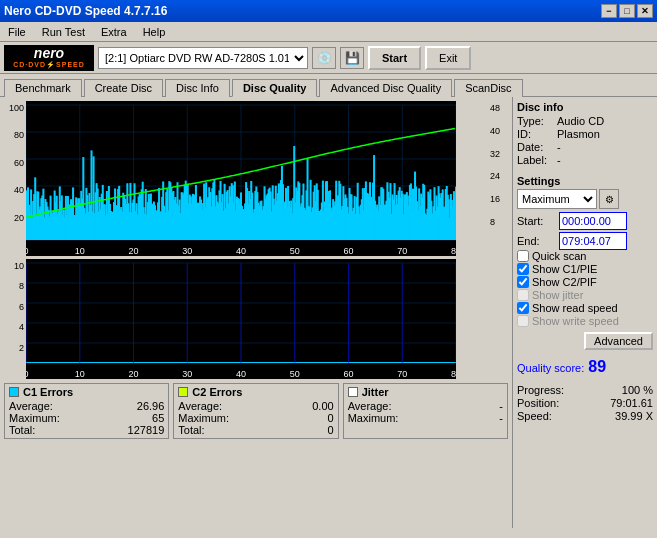  Describe the element at coordinates (328, 85) in the screenshot. I see `tabs-bar: Benchmark Create Disc Disc Info Disc Qua…` at that location.